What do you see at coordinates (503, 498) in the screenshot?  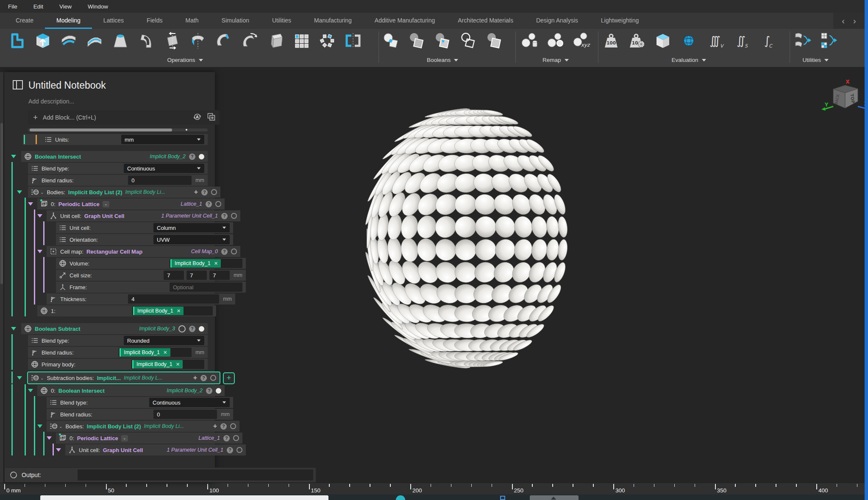 I see `bottom-blue-icon` at bounding box center [503, 498].